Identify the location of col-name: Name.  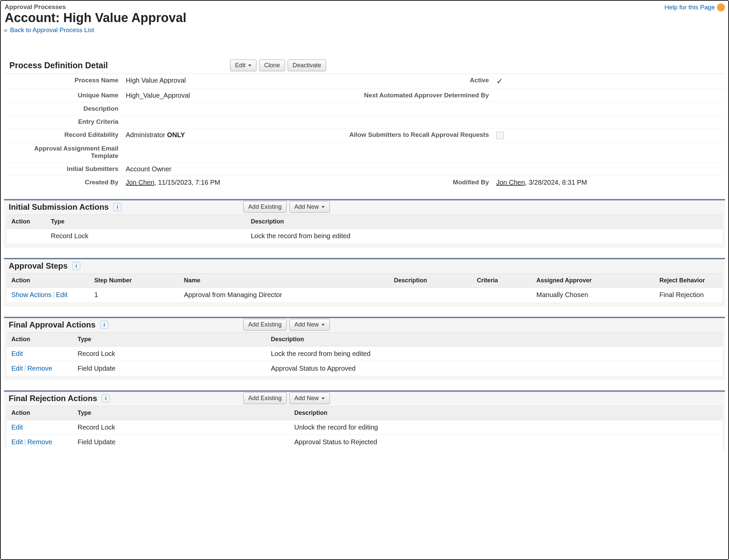
(284, 280).